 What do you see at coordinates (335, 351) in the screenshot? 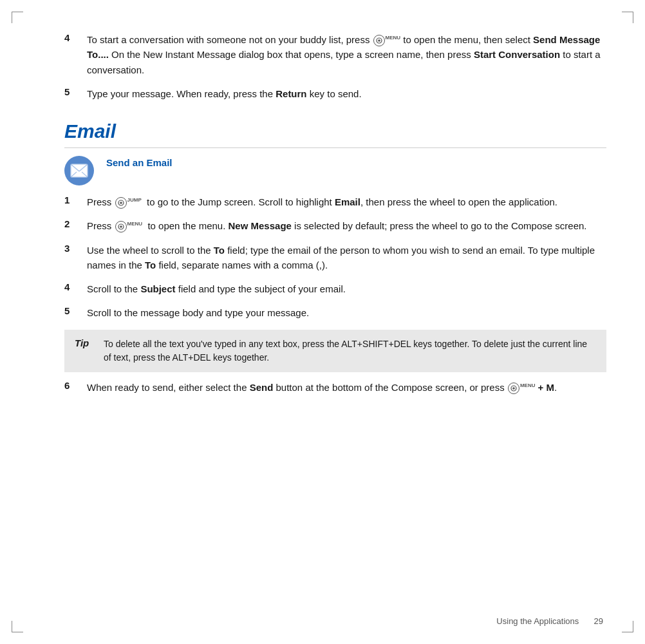
I see `tip-box: Tip To delete all the text you've typed …` at bounding box center [335, 351].